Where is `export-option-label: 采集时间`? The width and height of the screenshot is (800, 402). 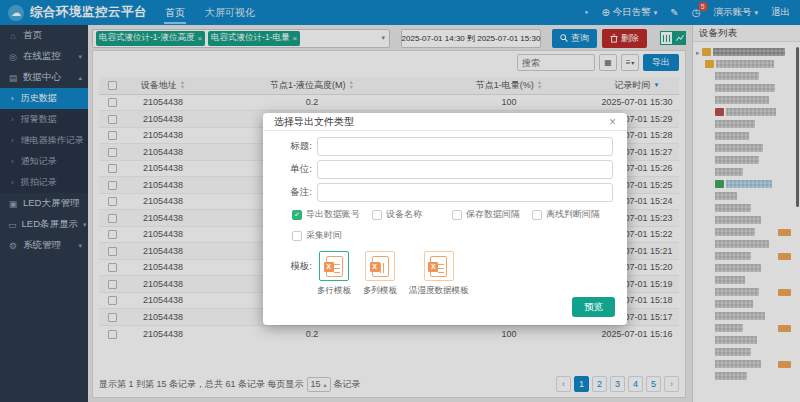 export-option-label: 采集时间 is located at coordinates (324, 236).